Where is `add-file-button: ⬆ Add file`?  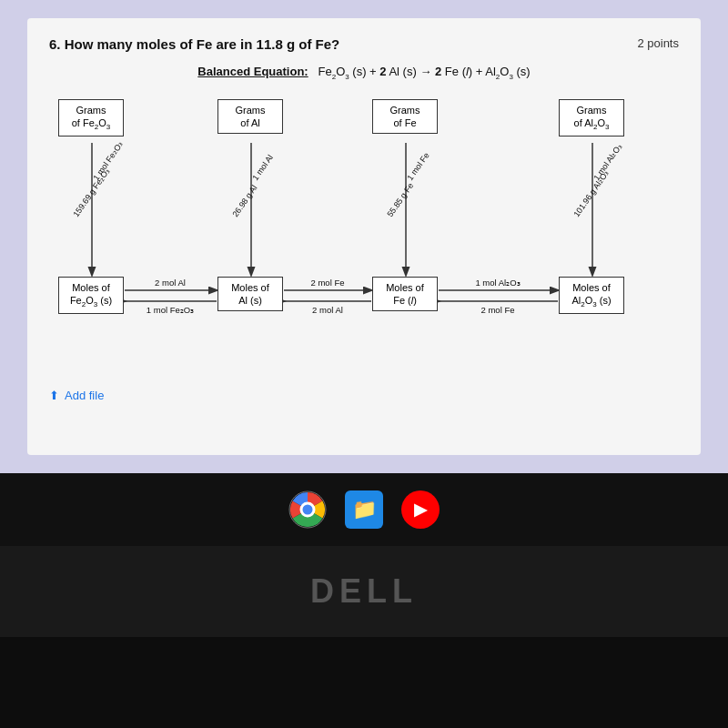
add-file-button: ⬆ Add file is located at coordinates (364, 395).